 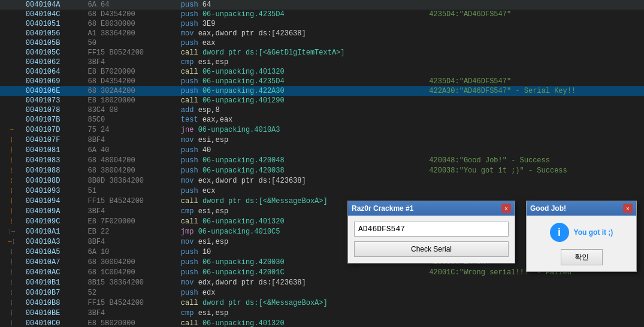 What do you see at coordinates (431, 232) in the screenshot?
I see `crackme-dialog: Raz0r Crackme #1 × Check Serial` at bounding box center [431, 232].